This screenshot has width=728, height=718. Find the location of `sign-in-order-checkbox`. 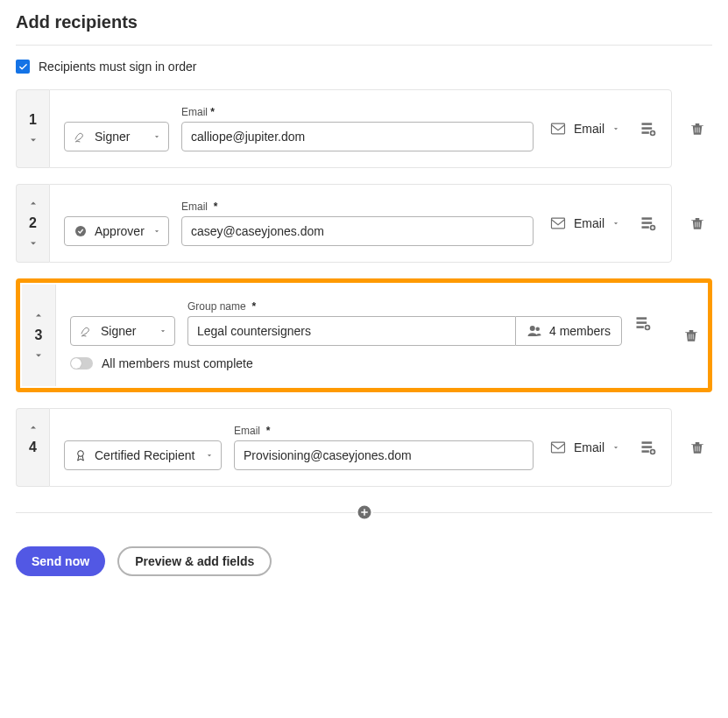

sign-in-order-checkbox is located at coordinates (23, 67).